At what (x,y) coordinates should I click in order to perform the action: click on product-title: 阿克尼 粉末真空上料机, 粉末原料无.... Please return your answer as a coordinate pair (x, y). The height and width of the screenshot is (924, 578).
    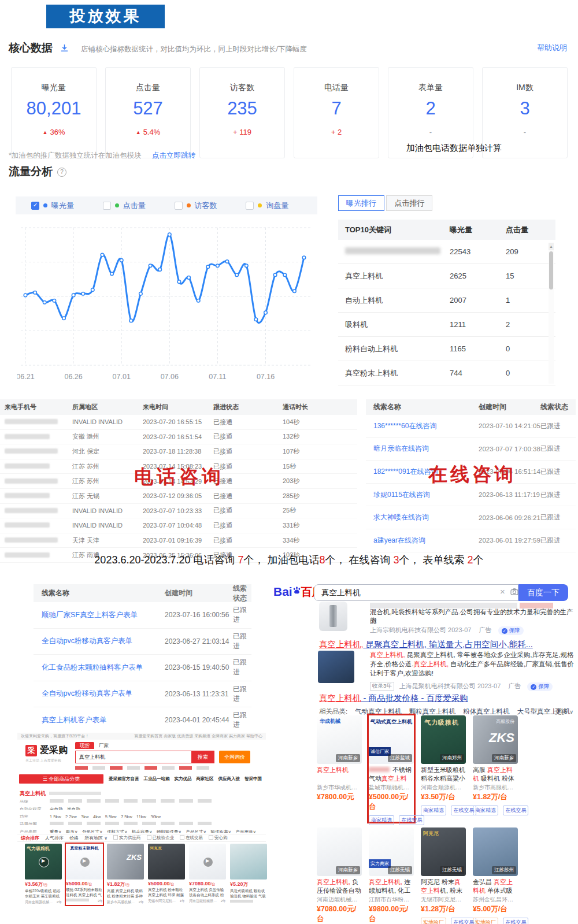
    Looking at the image, I should click on (443, 886).